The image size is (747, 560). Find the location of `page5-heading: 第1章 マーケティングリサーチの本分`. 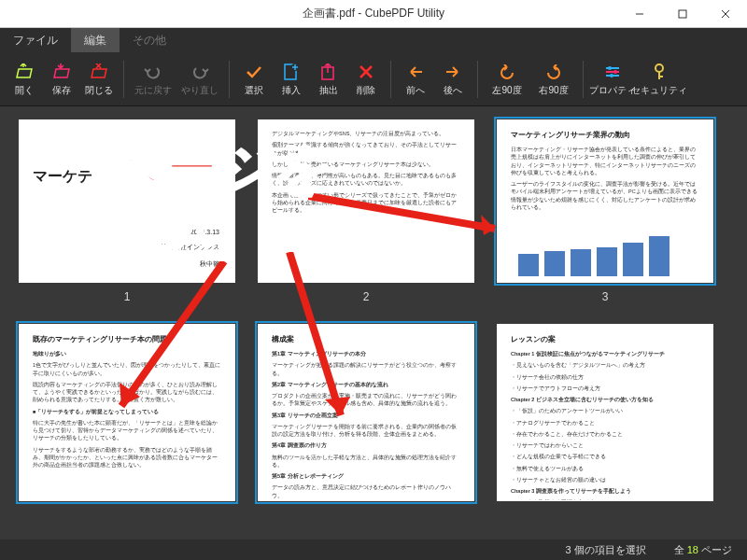

page5-heading: 第1章 マーケティングリサーチの本分 is located at coordinates (366, 354).